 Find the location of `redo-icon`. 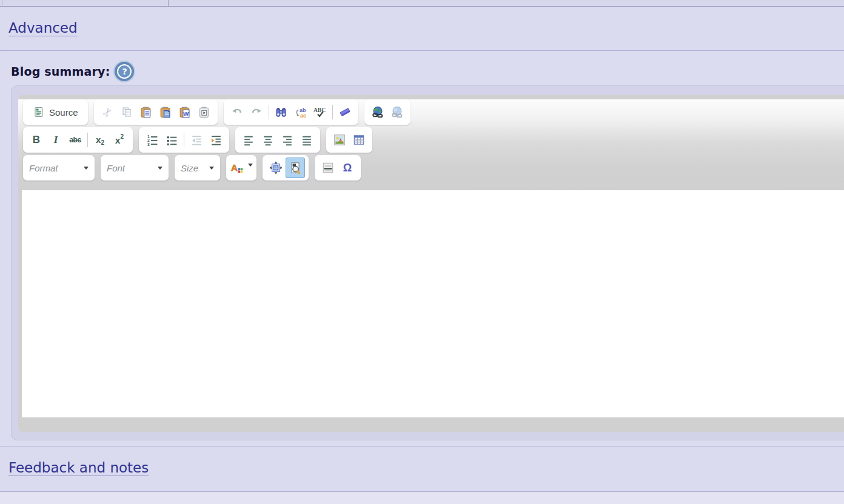

redo-icon is located at coordinates (256, 112).